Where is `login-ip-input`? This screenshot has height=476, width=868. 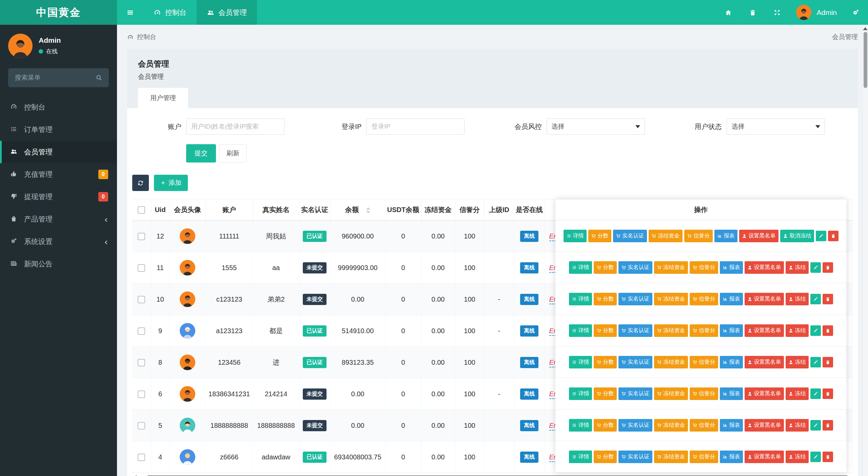 login-ip-input is located at coordinates (415, 127).